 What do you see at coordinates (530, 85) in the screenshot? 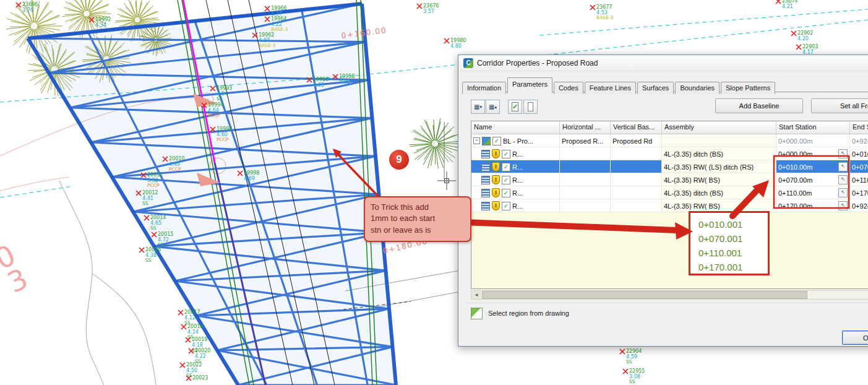
I see `tab-parameters: Parameters` at bounding box center [530, 85].